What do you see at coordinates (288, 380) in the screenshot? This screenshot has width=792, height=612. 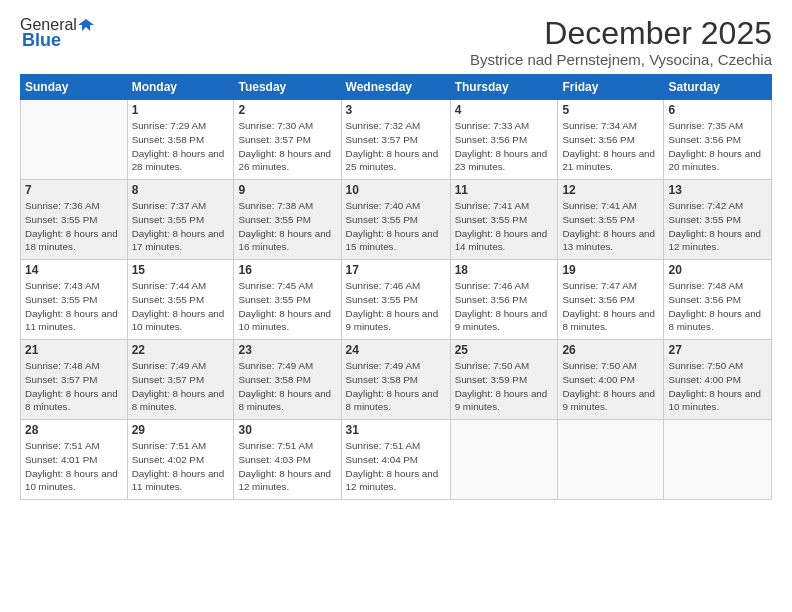 I see `calendar-cell: 23Sunrise: 7:49 AMSunset: 3:58 PMDayligh…` at bounding box center [288, 380].